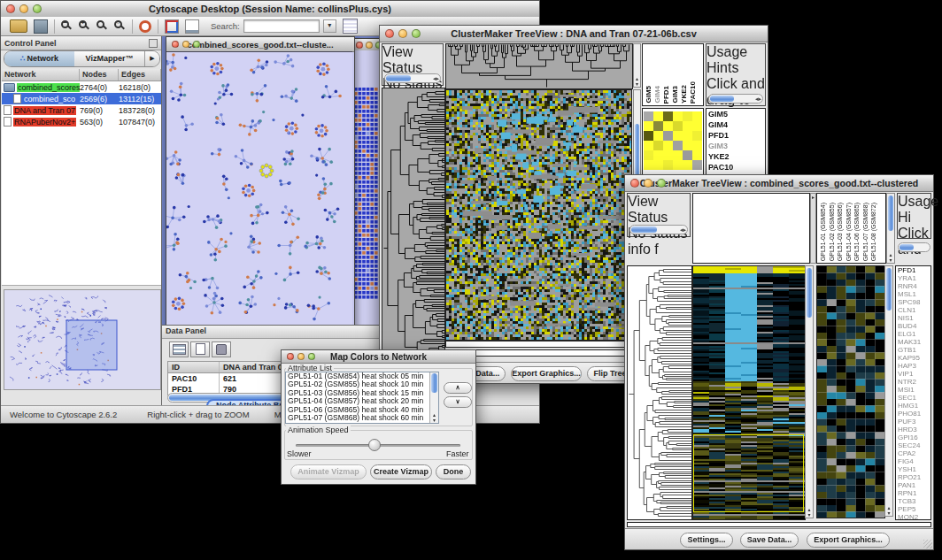  I want to click on heatmap-zoomed, so click(851, 392).